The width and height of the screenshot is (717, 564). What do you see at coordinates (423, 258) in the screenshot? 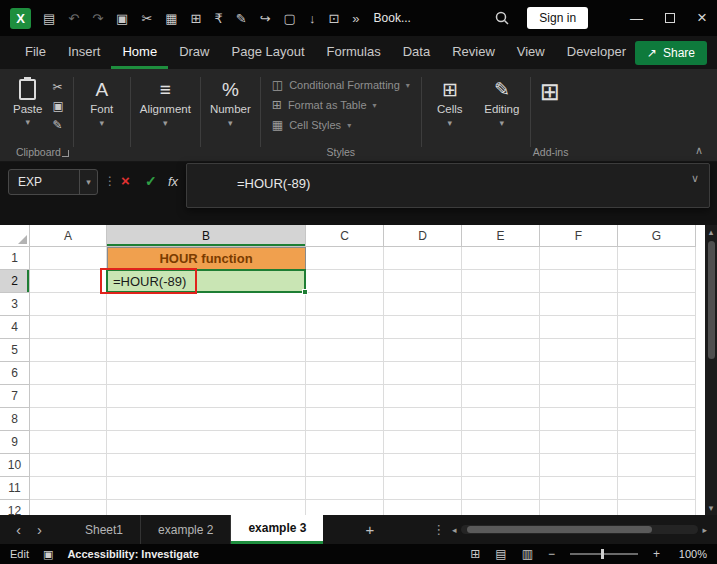
I see `cell-D1` at bounding box center [423, 258].